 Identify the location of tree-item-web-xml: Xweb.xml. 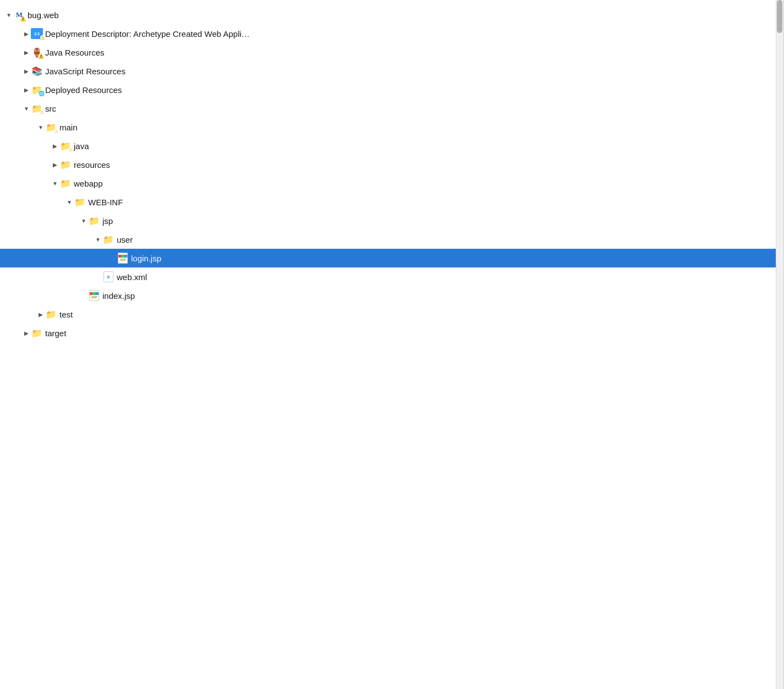
(392, 277).